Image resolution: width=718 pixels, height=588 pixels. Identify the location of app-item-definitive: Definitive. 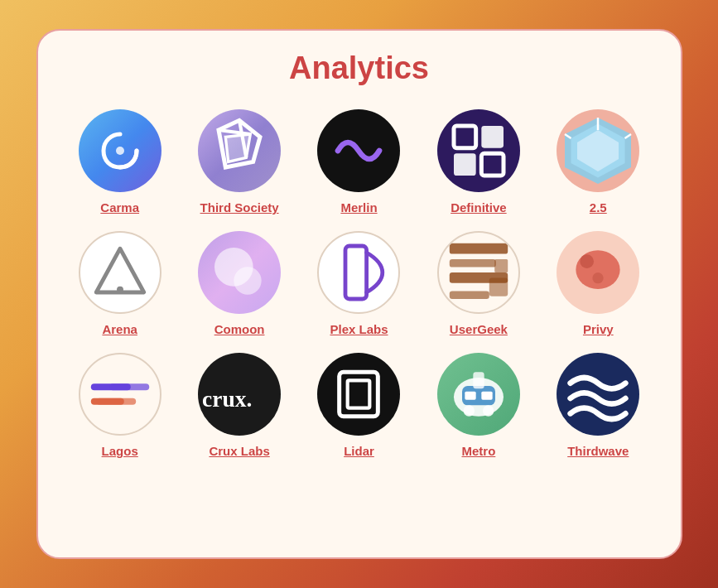
(479, 162).